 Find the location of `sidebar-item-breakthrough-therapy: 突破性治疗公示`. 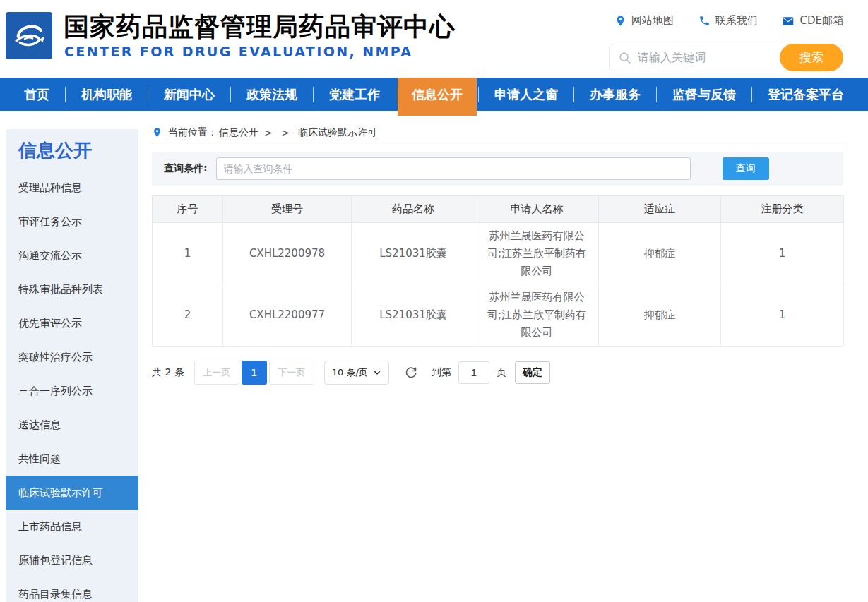

sidebar-item-breakthrough-therapy: 突破性治疗公示 is located at coordinates (72, 357).